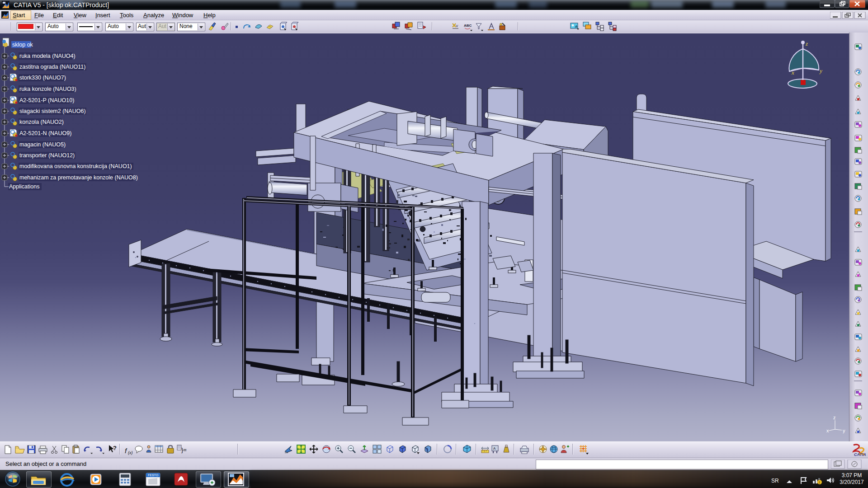 This screenshot has height=488, width=868. I want to click on svg-text: sklop ok, so click(23, 45).